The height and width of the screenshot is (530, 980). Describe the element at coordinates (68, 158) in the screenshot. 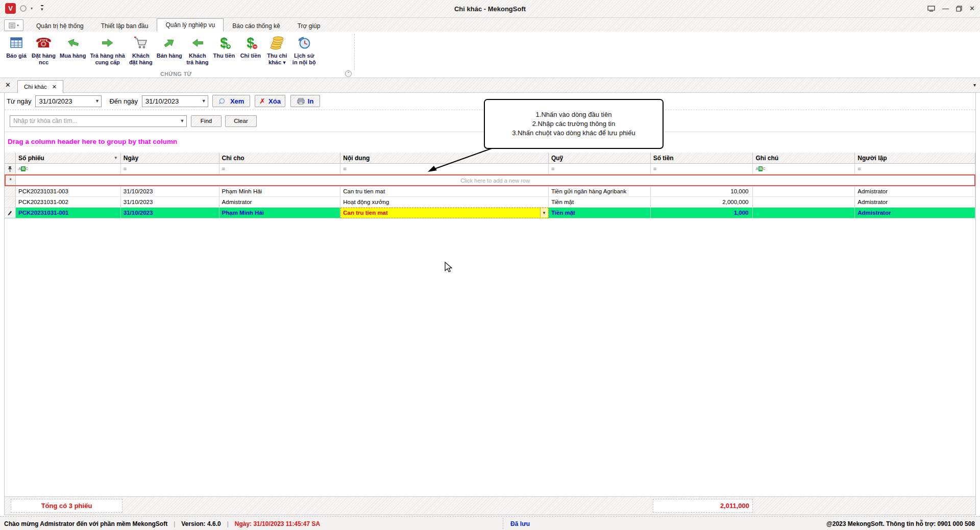

I see `column-header-so-phieu: Số phiếu ▼` at that location.